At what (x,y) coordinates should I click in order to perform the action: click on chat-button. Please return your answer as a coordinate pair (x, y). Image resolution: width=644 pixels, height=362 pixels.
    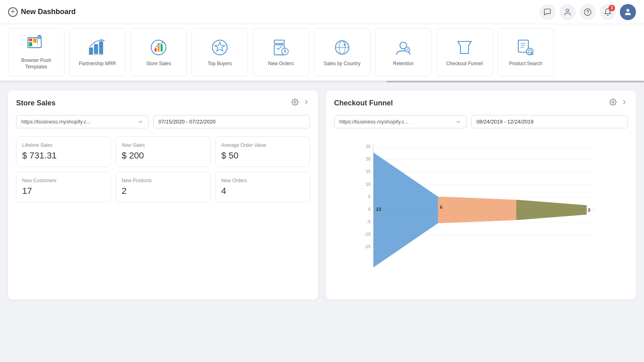
    Looking at the image, I should click on (547, 12).